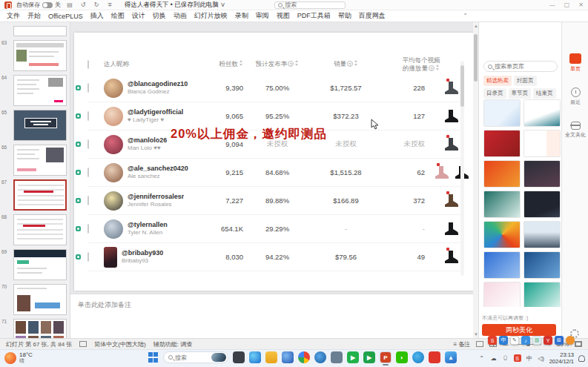  What do you see at coordinates (175, 5) in the screenshot?
I see `document-title: 得达人者得天下 • 已保存到此电脑 ∨` at bounding box center [175, 5].